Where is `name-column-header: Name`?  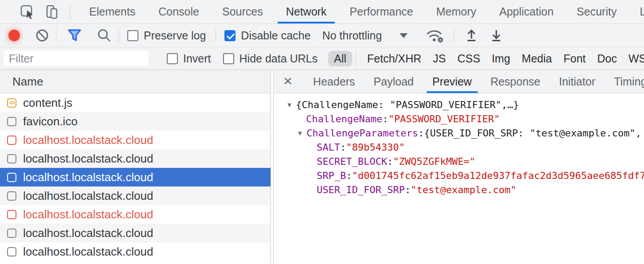
name-column-header: Name is located at coordinates (135, 82).